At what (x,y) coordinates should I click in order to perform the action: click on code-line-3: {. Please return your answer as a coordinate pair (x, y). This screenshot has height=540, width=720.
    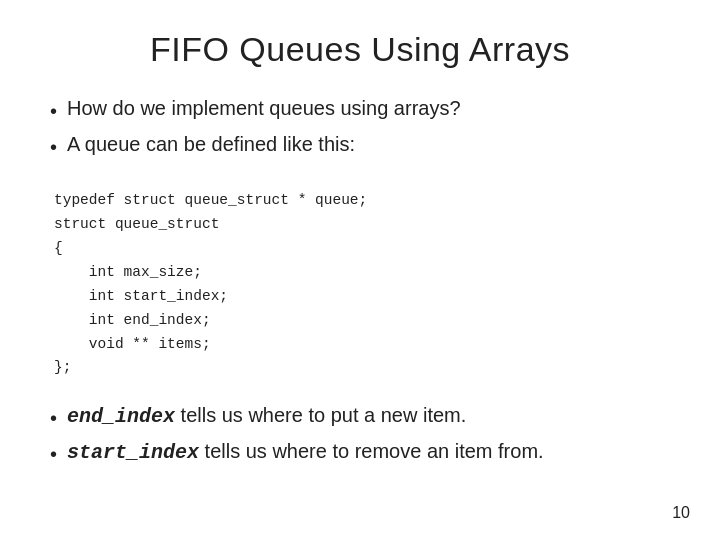
    Looking at the image, I should click on (362, 249).